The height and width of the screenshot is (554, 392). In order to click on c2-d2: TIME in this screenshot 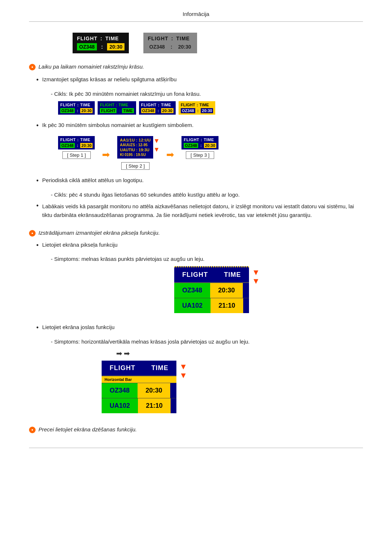, I will do `click(128, 111)`.